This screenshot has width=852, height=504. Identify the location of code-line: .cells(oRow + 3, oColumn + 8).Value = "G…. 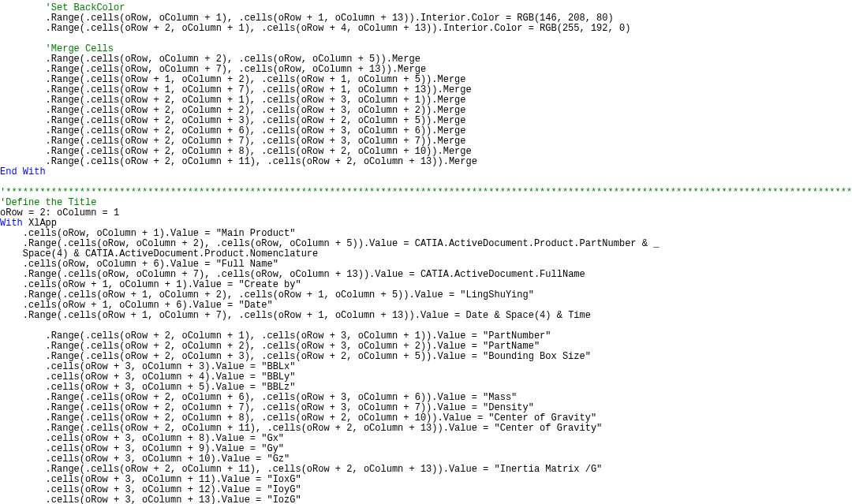
(142, 439).